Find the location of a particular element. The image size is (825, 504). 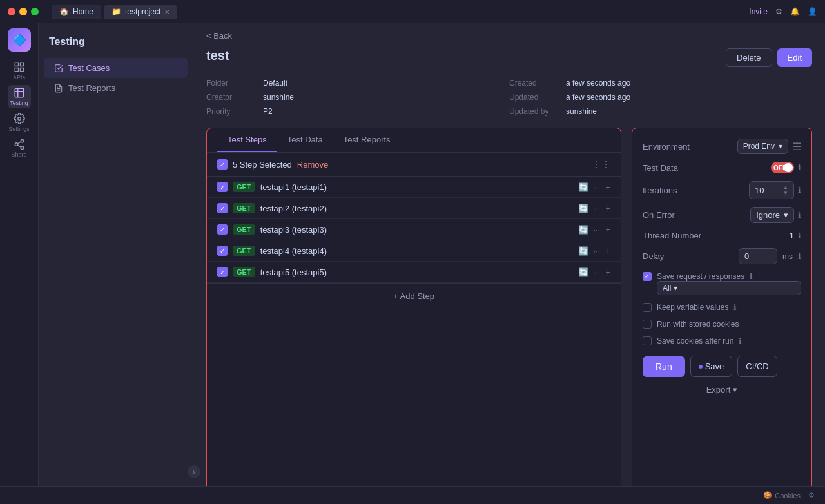

settings-icon: ⚙ is located at coordinates (779, 12).